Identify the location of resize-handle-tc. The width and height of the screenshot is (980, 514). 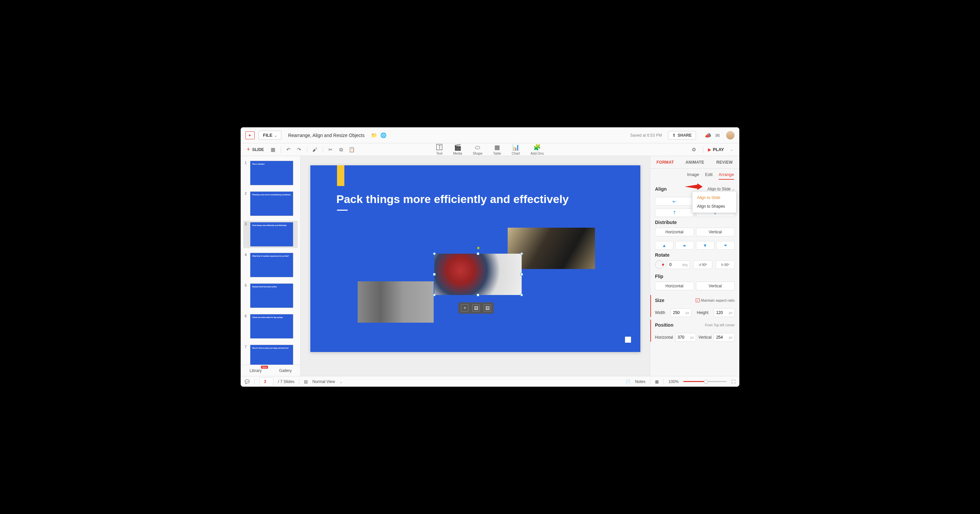
(478, 253).